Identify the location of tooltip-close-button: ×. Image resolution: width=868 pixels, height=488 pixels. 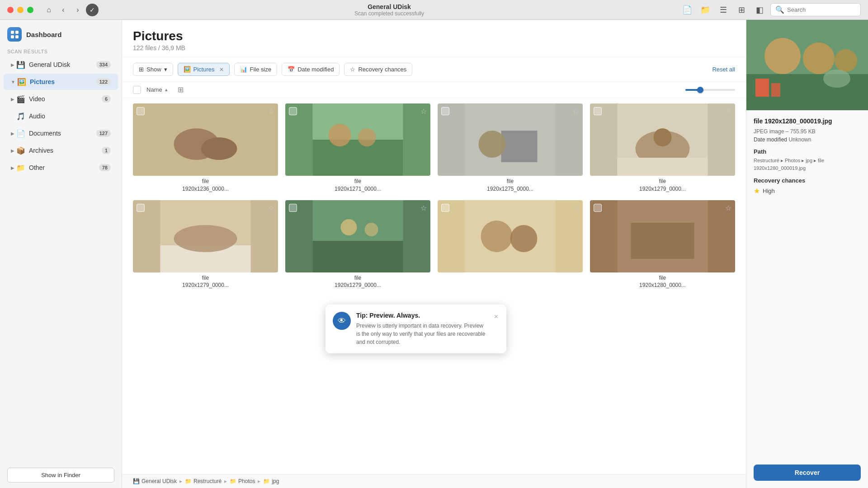
(496, 317).